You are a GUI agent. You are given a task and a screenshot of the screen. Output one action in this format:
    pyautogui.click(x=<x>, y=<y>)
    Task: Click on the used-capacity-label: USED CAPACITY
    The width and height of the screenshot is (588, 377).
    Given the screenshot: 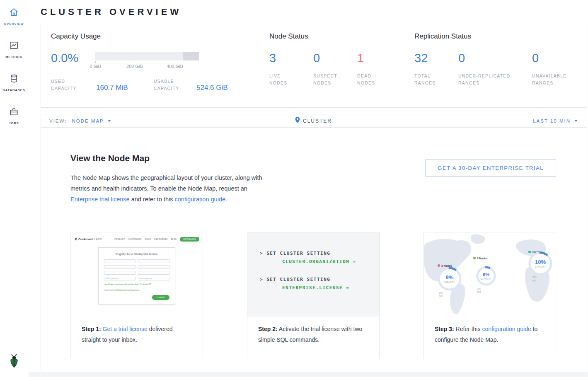 What is the action you would take?
    pyautogui.click(x=74, y=85)
    